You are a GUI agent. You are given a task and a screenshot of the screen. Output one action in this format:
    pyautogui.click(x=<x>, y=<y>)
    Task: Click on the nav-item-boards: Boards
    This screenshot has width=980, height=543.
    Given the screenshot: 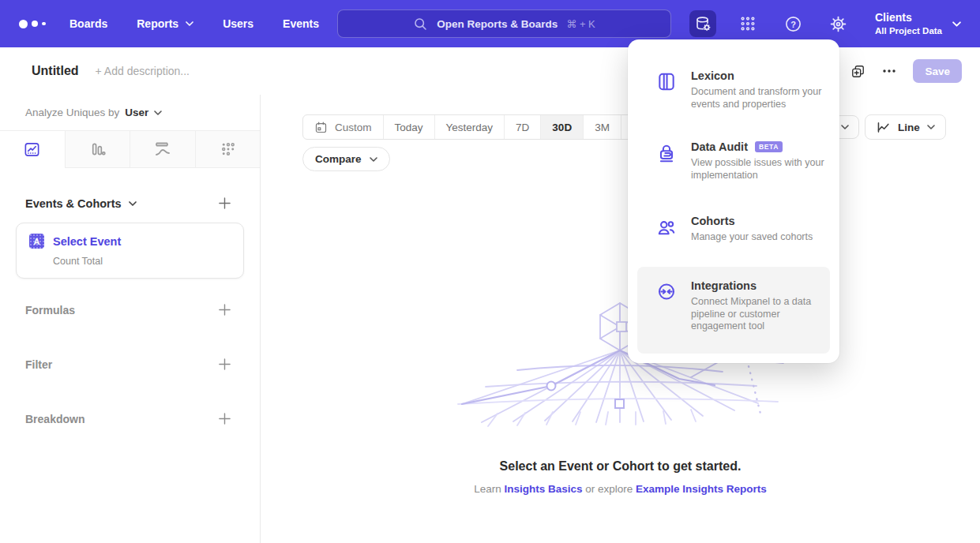 What is the action you would take?
    pyautogui.click(x=88, y=24)
    